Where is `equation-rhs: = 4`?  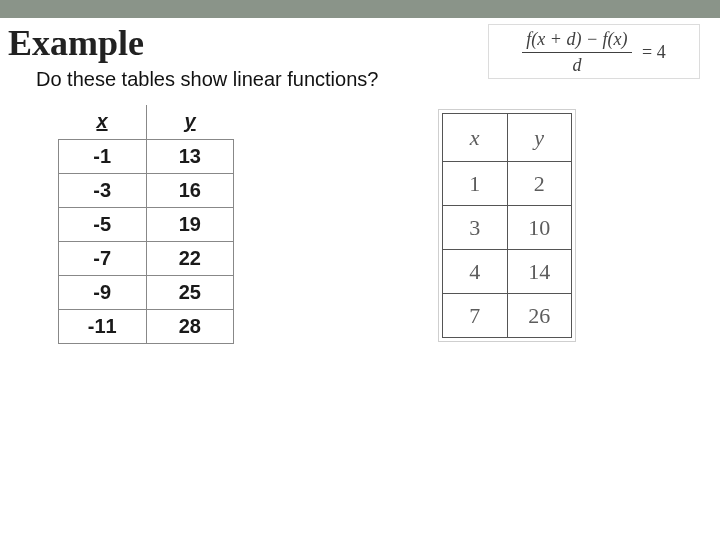
equation-rhs: = 4 is located at coordinates (654, 52).